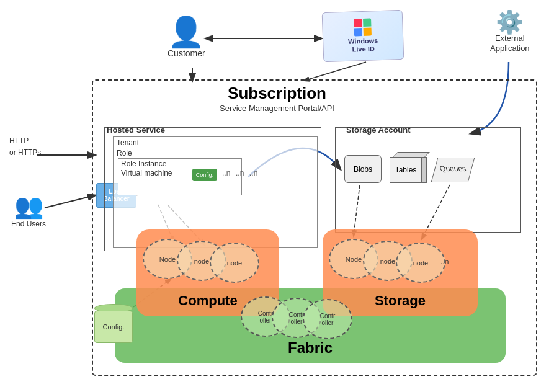 This screenshot has height=392, width=554. What do you see at coordinates (378, 130) in the screenshot?
I see `storage-account-label: Storage Account` at bounding box center [378, 130].